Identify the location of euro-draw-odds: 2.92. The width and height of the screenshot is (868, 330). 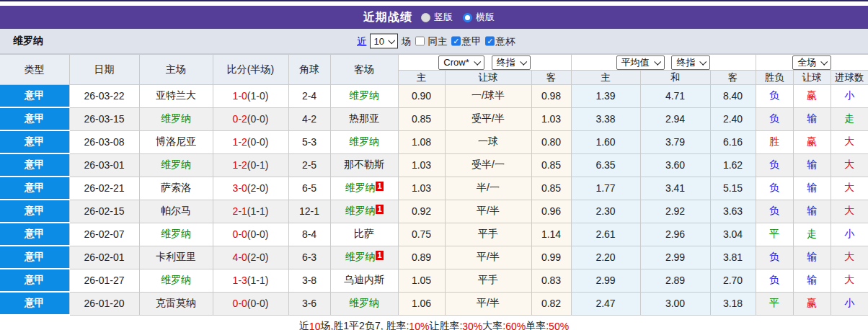
(675, 211).